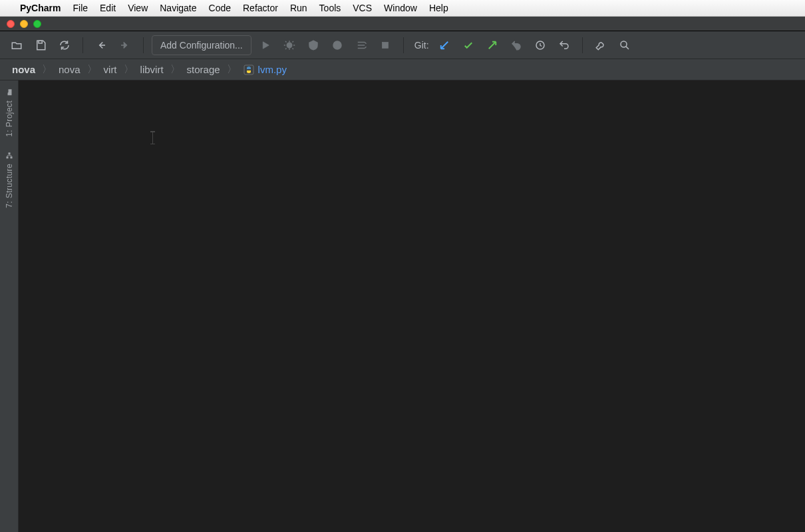 This screenshot has width=805, height=532. I want to click on git-history-icon, so click(540, 45).